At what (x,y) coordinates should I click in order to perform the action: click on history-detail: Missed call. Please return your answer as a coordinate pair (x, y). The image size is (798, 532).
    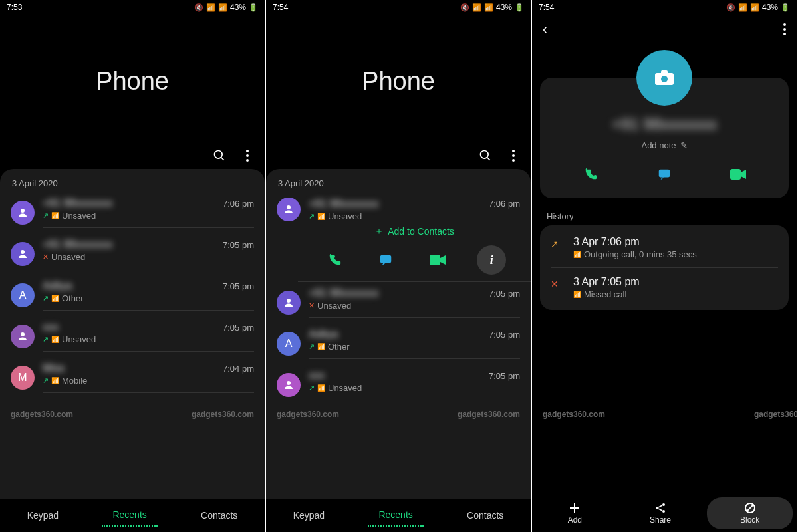
    Looking at the image, I should click on (605, 294).